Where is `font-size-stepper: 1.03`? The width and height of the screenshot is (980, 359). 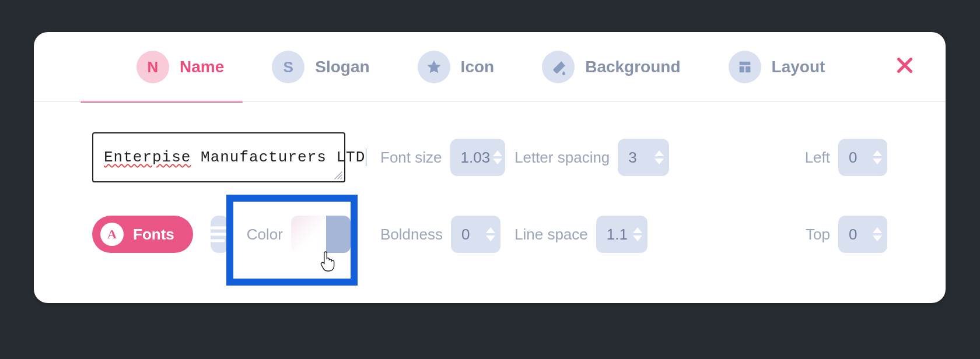
font-size-stepper: 1.03 is located at coordinates (478, 157).